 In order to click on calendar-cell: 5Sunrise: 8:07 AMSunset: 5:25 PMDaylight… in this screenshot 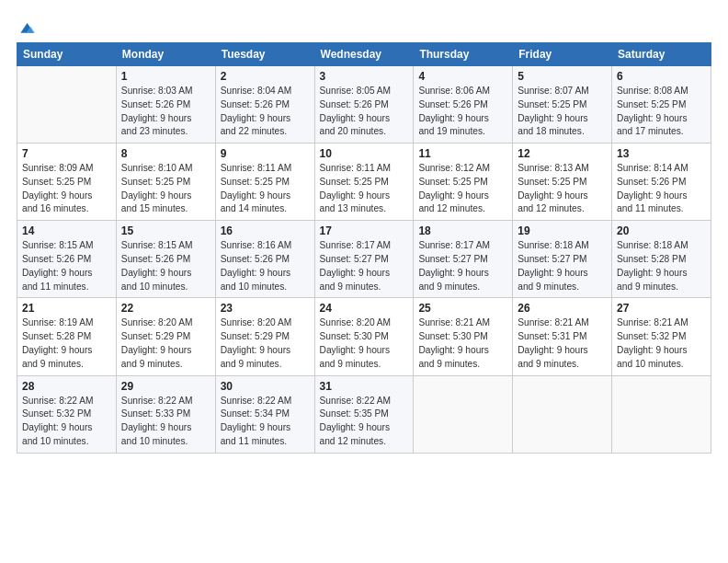, I will do `click(563, 105)`.